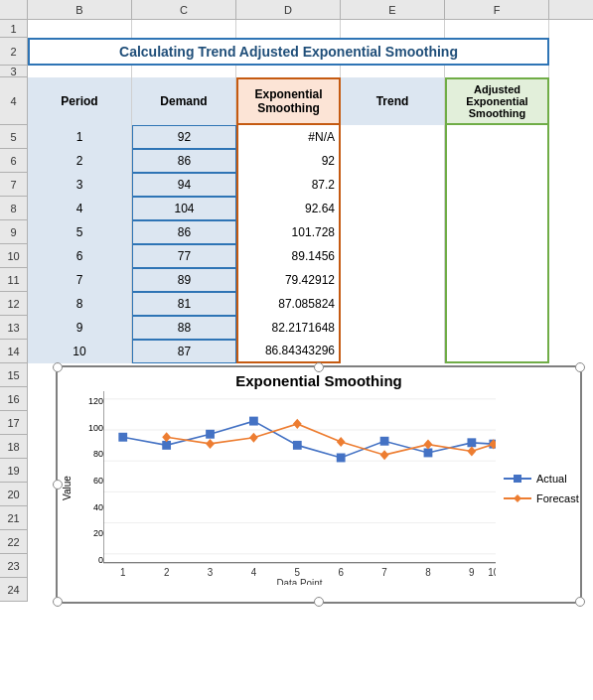 This screenshot has height=700, width=593. What do you see at coordinates (89, 507) in the screenshot?
I see `y-tick-40: 40` at bounding box center [89, 507].